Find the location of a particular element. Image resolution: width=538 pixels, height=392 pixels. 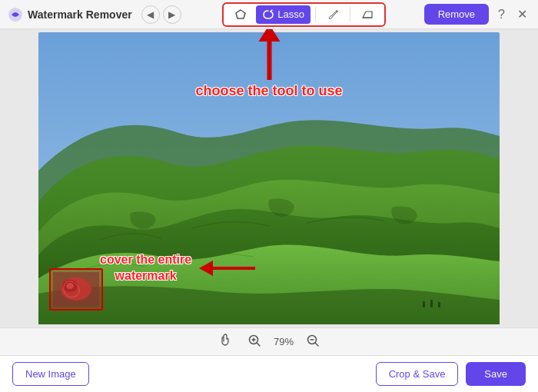

lasso-label: Lasso is located at coordinates (291, 14).